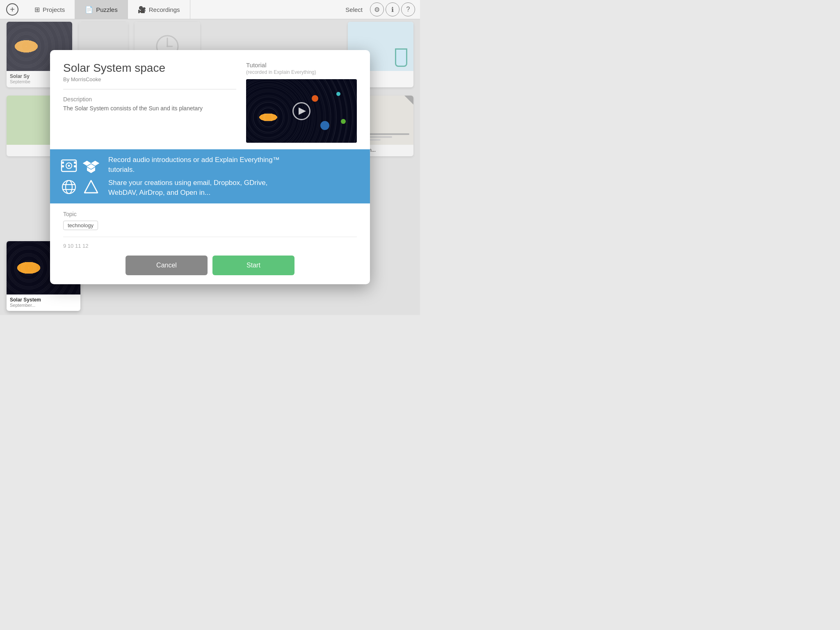  What do you see at coordinates (12, 9) in the screenshot?
I see `top-bar-left: +` at bounding box center [12, 9].